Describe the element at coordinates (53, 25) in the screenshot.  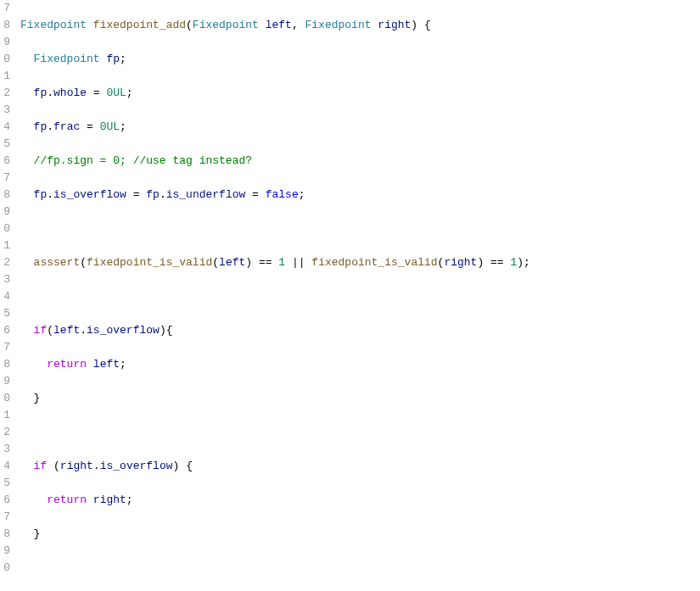
I see `type-token: Fixedpoint` at that location.